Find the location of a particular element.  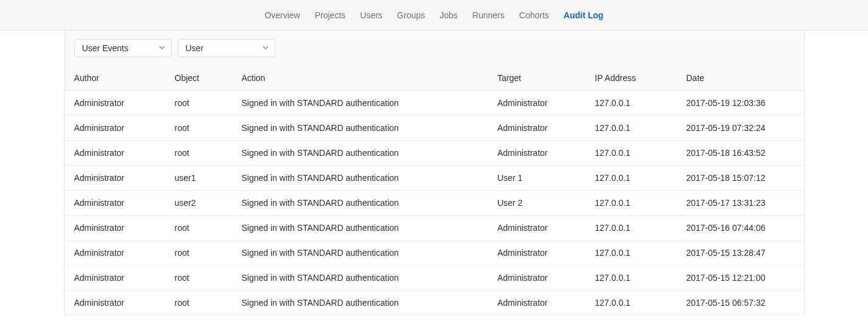

cell-date: 2017-05-18 15:07:12 is located at coordinates (741, 178).